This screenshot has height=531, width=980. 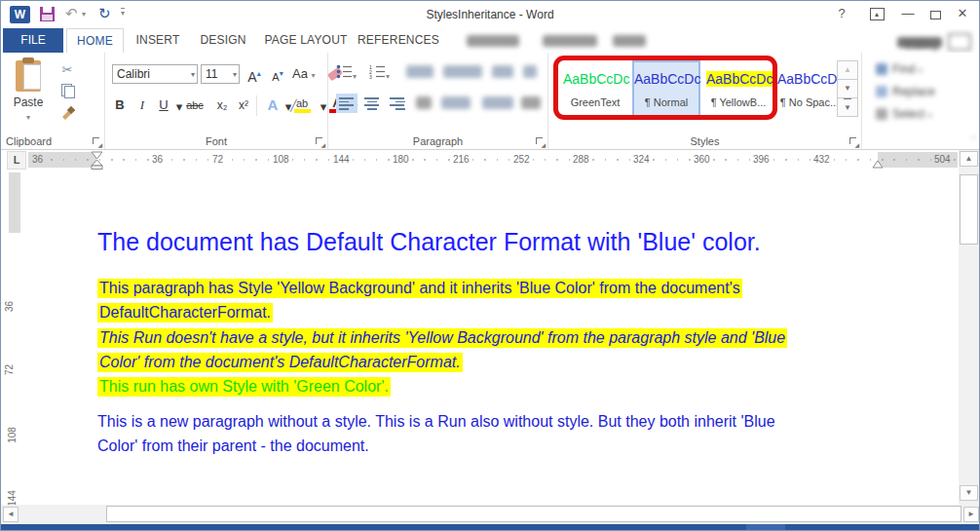 I want to click on hruler-tick-label: 324, so click(x=641, y=160).